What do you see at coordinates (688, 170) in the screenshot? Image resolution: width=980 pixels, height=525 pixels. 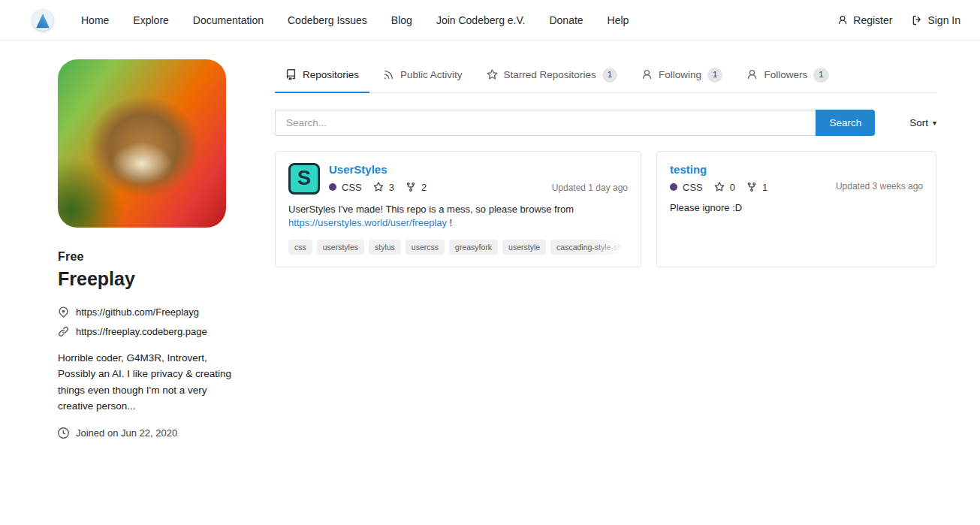 I see `repo-link: testing` at bounding box center [688, 170].